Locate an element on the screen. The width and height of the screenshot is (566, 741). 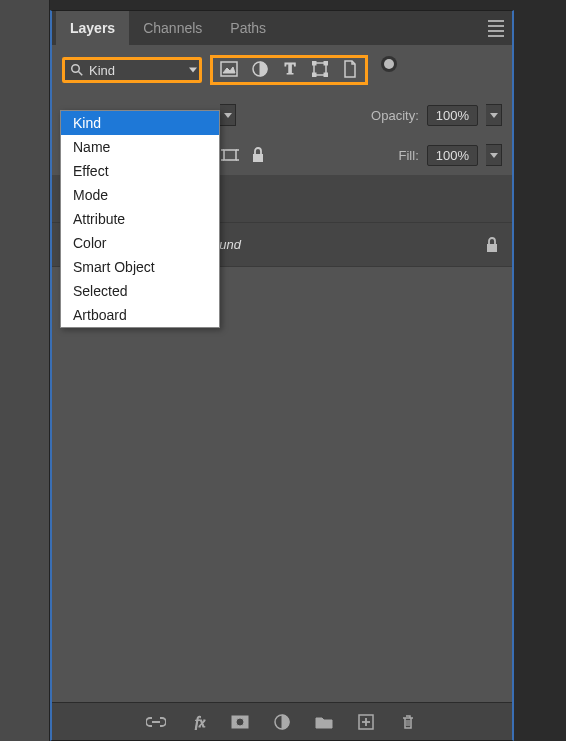
filter-kind-icons: T is located at coordinates (289, 70).